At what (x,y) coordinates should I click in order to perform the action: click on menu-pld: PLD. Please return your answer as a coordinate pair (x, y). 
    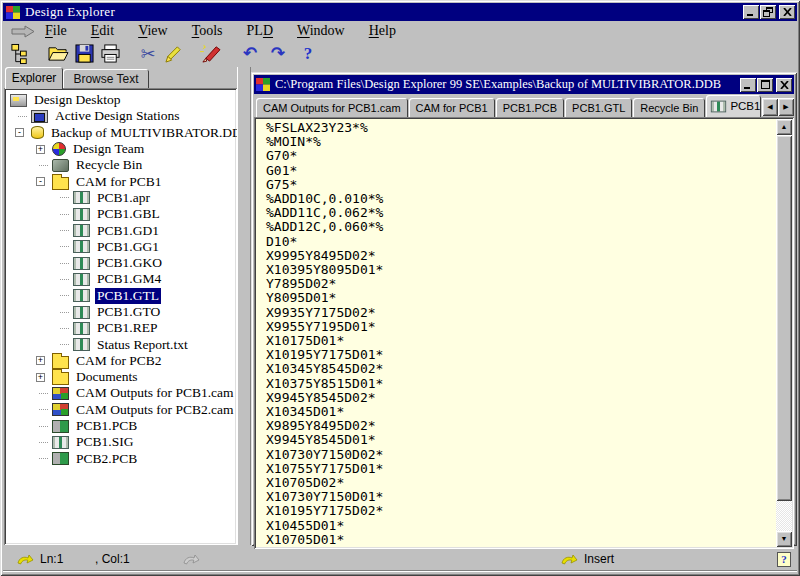
    Looking at the image, I should click on (260, 31).